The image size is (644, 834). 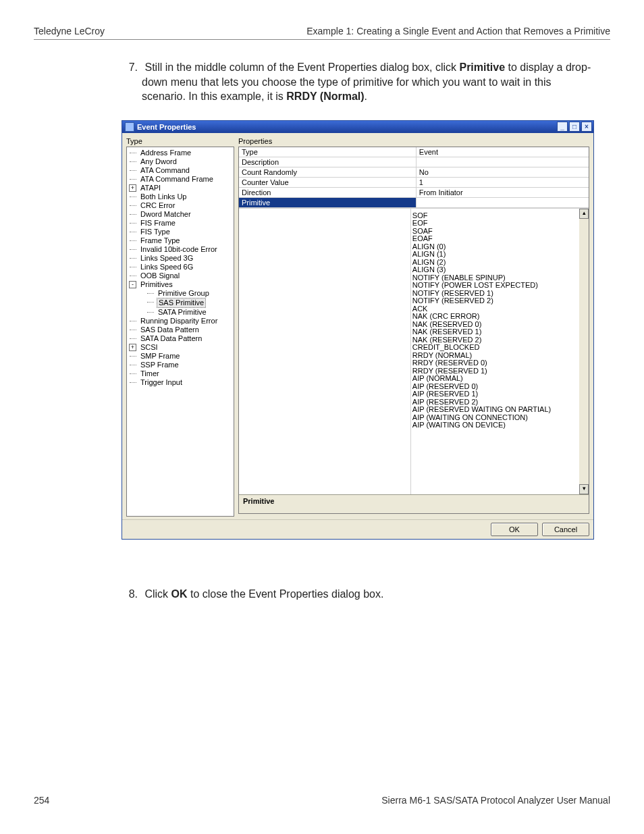 What do you see at coordinates (182, 312) in the screenshot?
I see `tree-sata-primitive: SATA Primitive` at bounding box center [182, 312].